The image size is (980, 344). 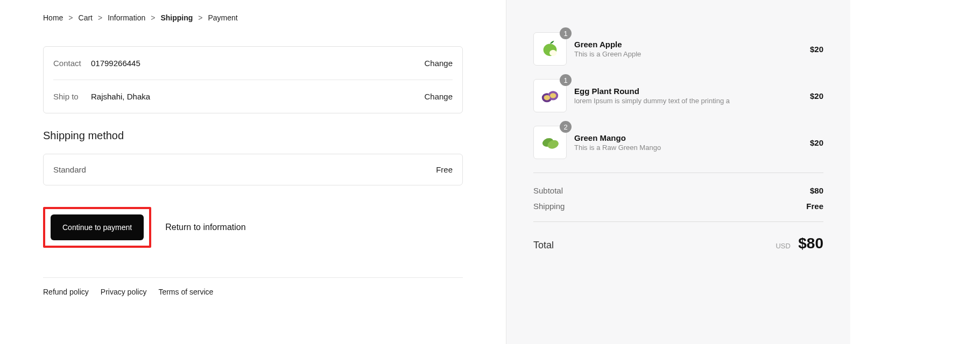 I want to click on method-price: Free, so click(x=445, y=170).